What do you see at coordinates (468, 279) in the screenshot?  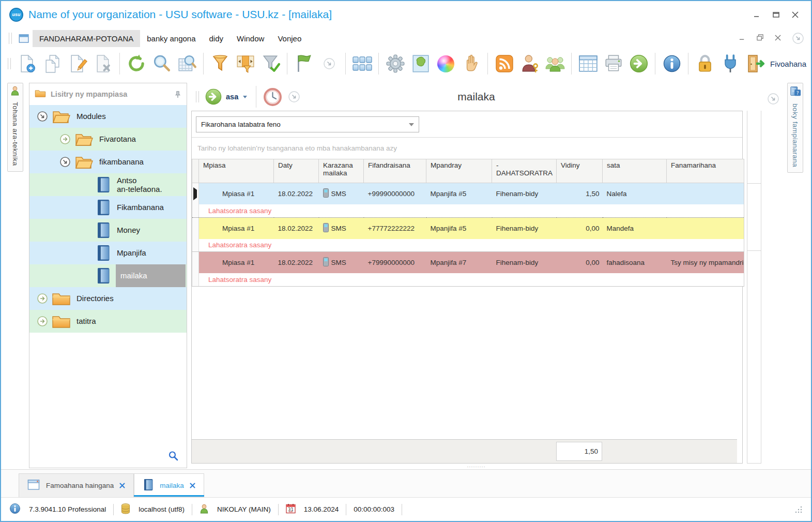 I see `row-note: Lahatsoratra sasany` at bounding box center [468, 279].